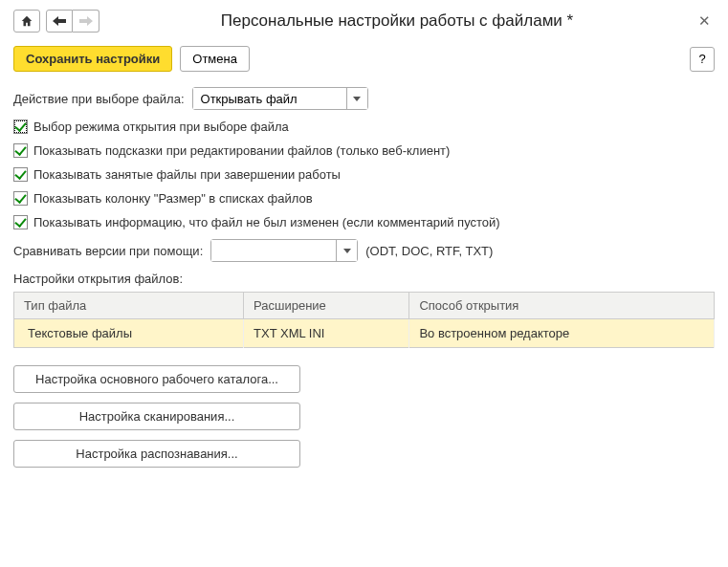 The image size is (728, 567). Describe the element at coordinates (214, 59) in the screenshot. I see `cancel-button: Отмена` at that location.